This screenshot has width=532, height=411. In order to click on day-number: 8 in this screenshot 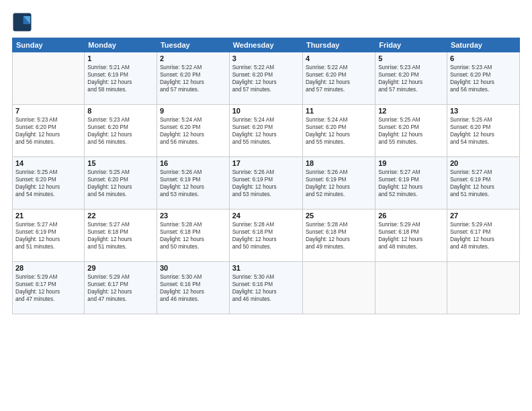, I will do `click(121, 111)`.